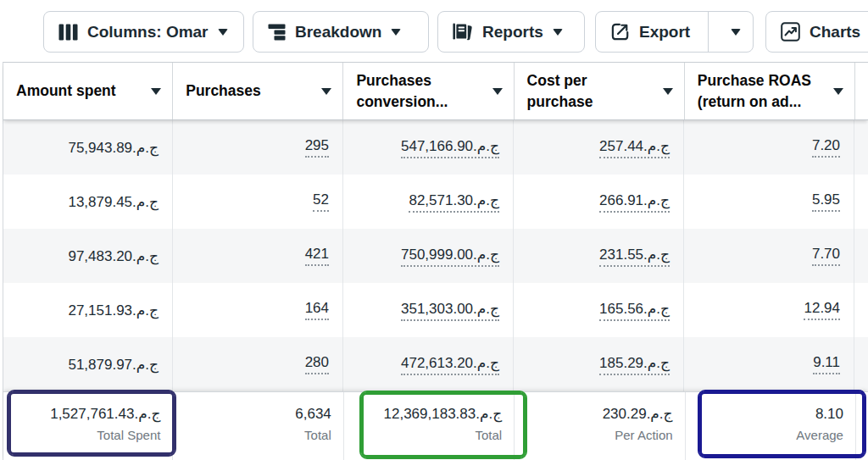  I want to click on table-row: ج.م.75,943.89295ج.م.547,166.90ج.م.257.44…, so click(436, 147).